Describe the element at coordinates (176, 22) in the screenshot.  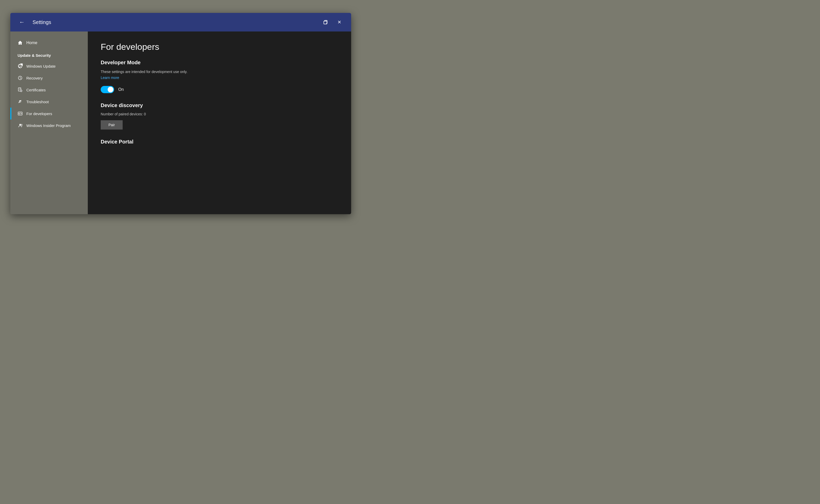
I see `window-title: Settings` at that location.